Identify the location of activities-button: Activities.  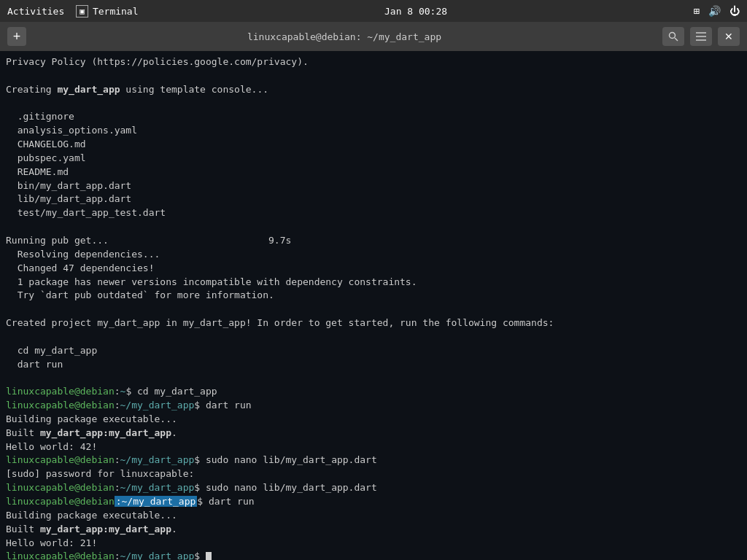
(36, 12).